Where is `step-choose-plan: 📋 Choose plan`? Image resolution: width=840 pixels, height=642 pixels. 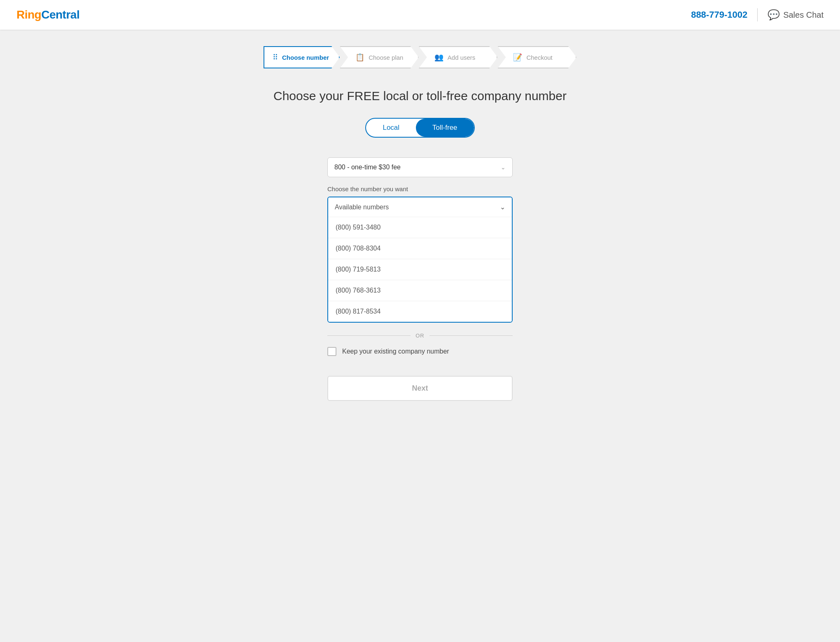
step-choose-plan: 📋 Choose plan is located at coordinates (379, 57).